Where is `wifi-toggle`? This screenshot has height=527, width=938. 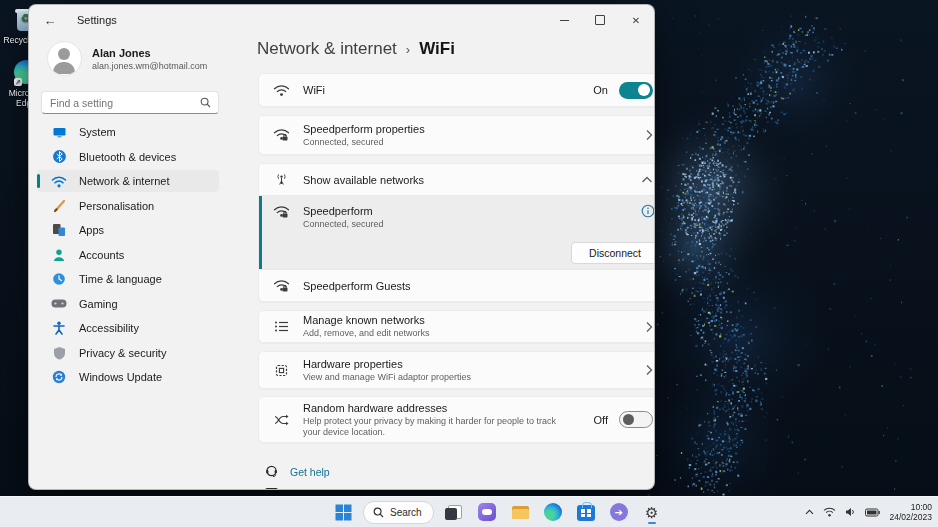
wifi-toggle is located at coordinates (636, 90).